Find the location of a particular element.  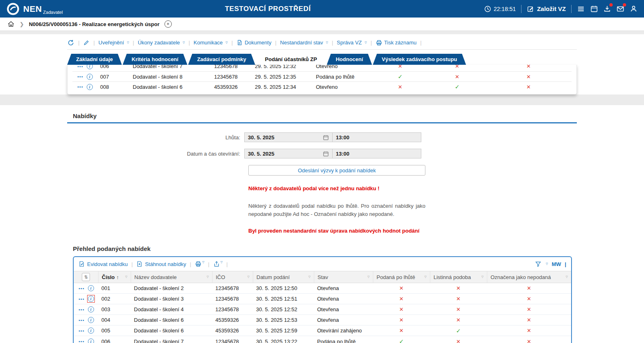

home-icon is located at coordinates (11, 24).